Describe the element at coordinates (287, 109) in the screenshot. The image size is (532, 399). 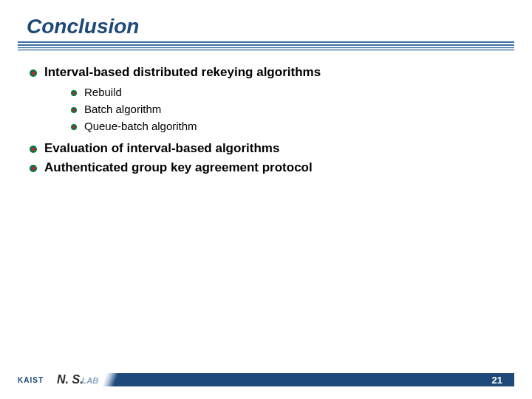
I see `list-item: Batch algorithm` at that location.